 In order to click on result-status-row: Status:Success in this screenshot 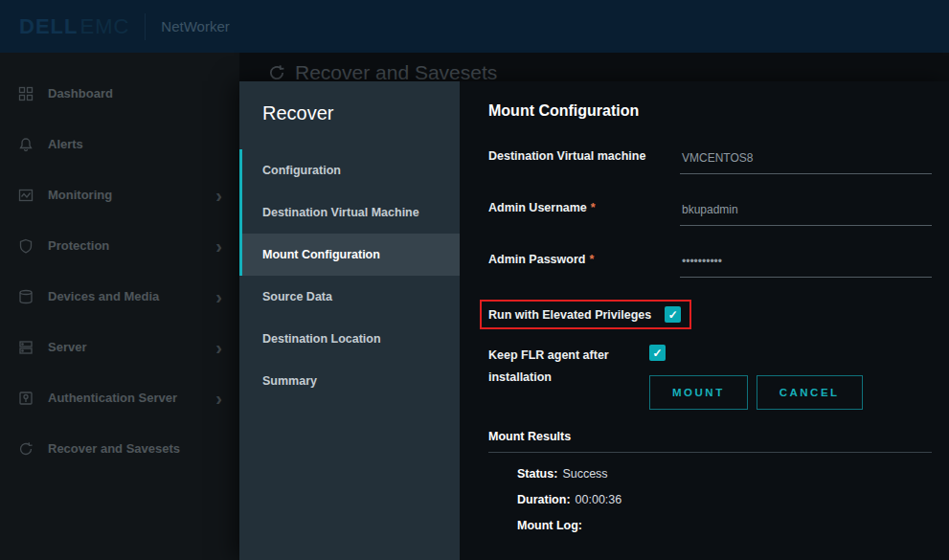, I will do `click(724, 474)`.